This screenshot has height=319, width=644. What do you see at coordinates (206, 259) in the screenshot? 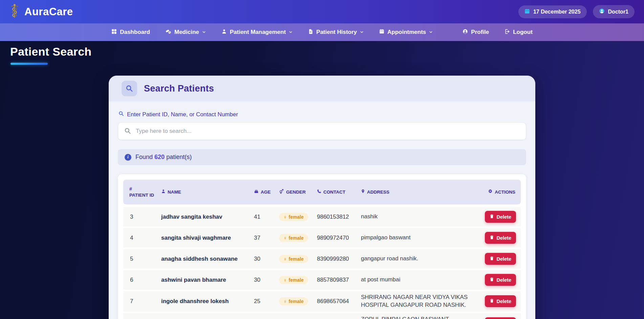
I see `cell-name: anagha siddhesh sonawane` at bounding box center [206, 259].